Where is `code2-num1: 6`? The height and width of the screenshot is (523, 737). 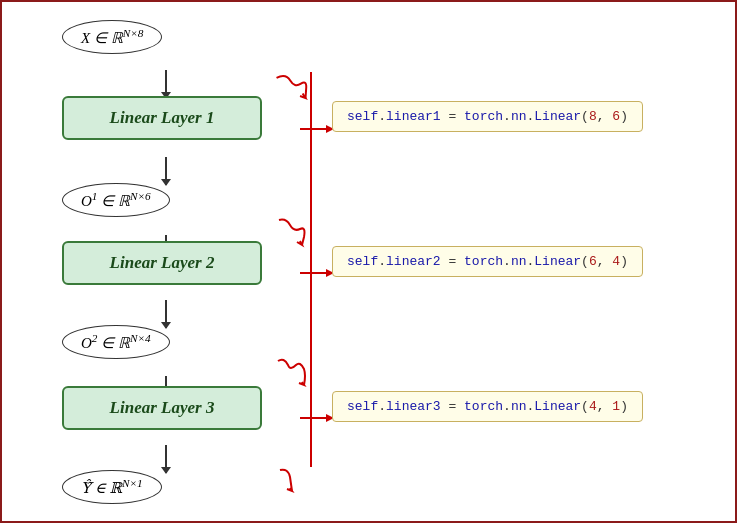
code2-num1: 6 is located at coordinates (593, 262).